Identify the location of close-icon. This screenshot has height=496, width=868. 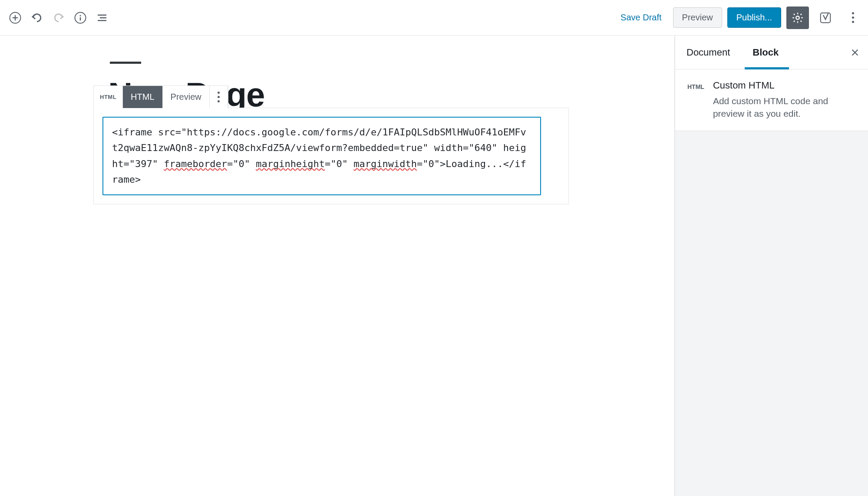
(855, 53).